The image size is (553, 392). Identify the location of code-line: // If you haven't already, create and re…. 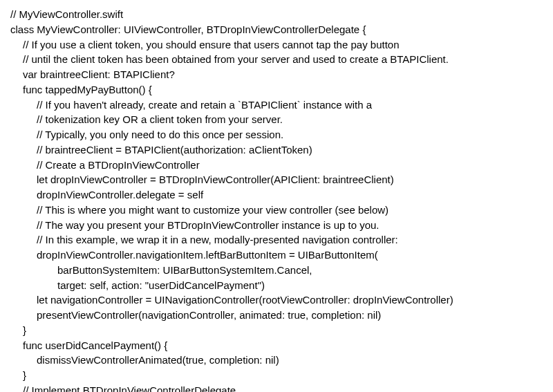
(290, 105).